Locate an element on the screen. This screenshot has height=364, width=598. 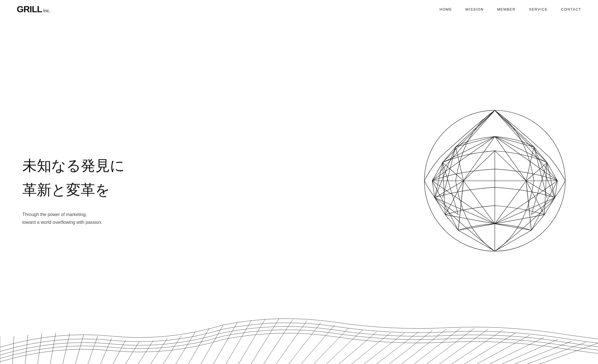
hero-title-1: 未知なる発見に is located at coordinates (74, 166).